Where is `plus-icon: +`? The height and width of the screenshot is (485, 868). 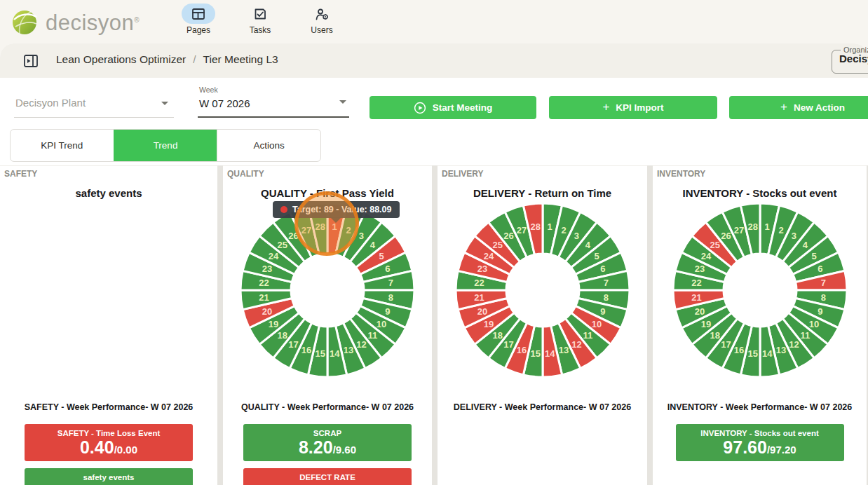
plus-icon: + is located at coordinates (784, 107).